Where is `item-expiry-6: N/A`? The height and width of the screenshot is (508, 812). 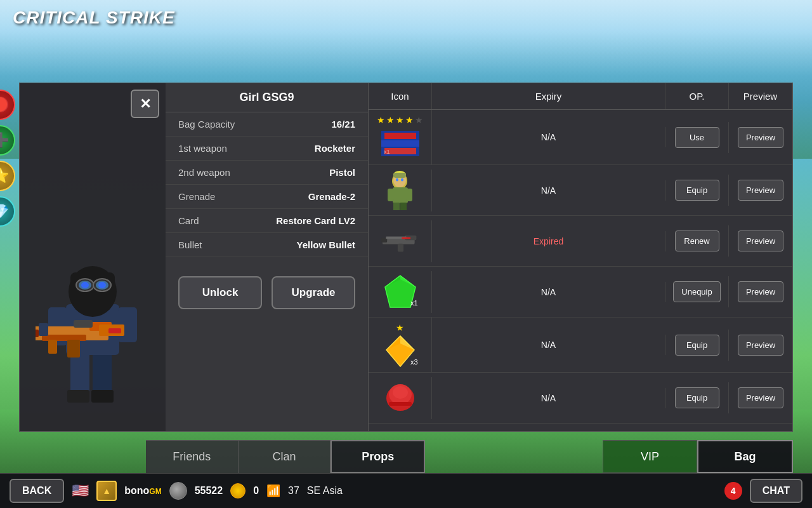 item-expiry-6: N/A is located at coordinates (549, 398).